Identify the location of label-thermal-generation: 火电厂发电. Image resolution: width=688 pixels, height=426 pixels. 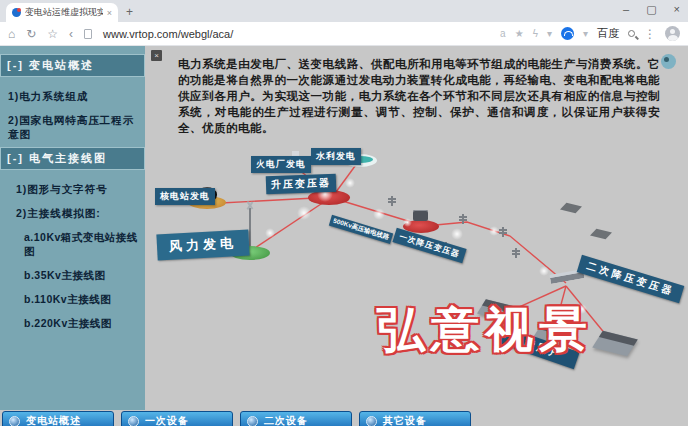
(281, 164).